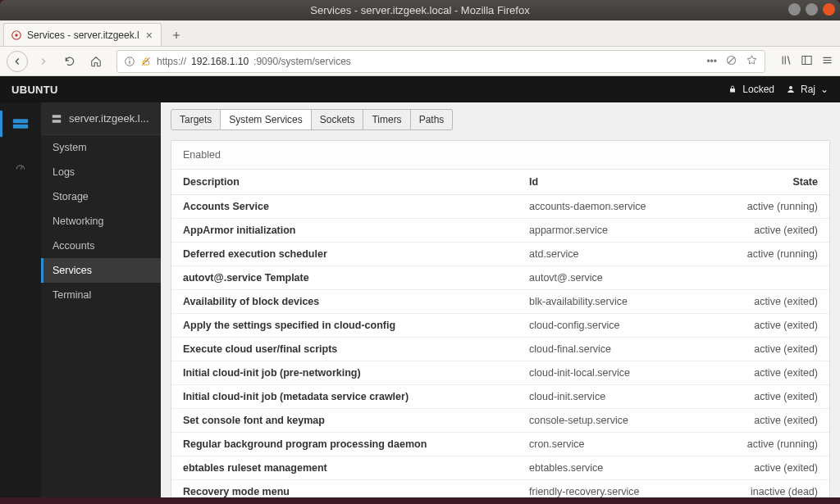  What do you see at coordinates (101, 119) in the screenshot?
I see `sidebar-host-row: server.itzgeek.l...` at bounding box center [101, 119].